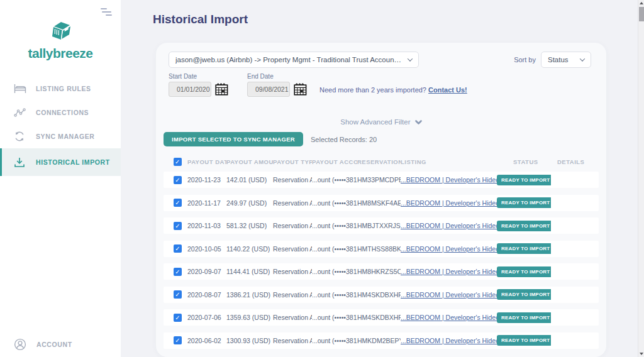 Image resolution: width=644 pixels, height=357 pixels. Describe the element at coordinates (60, 53) in the screenshot. I see `logo-text: tallybreeze` at that location.